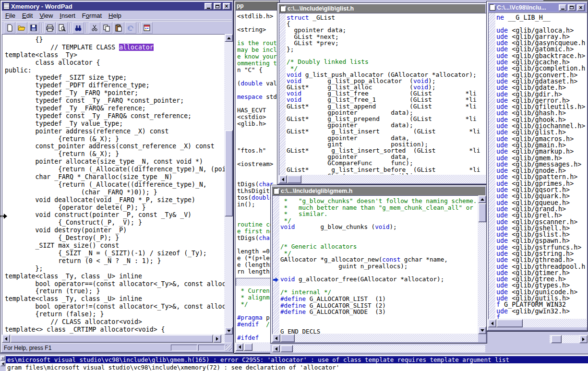 The width and height of the screenshot is (588, 371). What do you see at coordinates (62, 28) in the screenshot?
I see `print-preview-button` at bounding box center [62, 28].